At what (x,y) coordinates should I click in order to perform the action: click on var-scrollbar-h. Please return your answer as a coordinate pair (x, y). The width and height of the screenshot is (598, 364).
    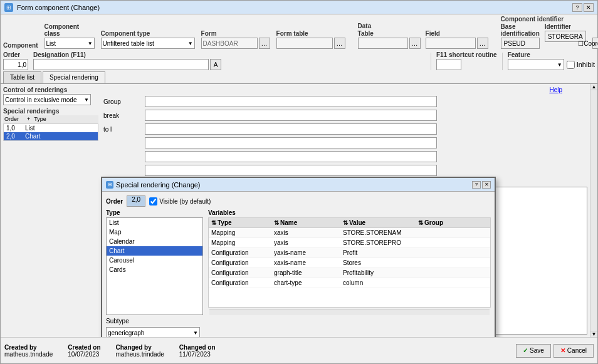
    Looking at the image, I should click on (350, 312).